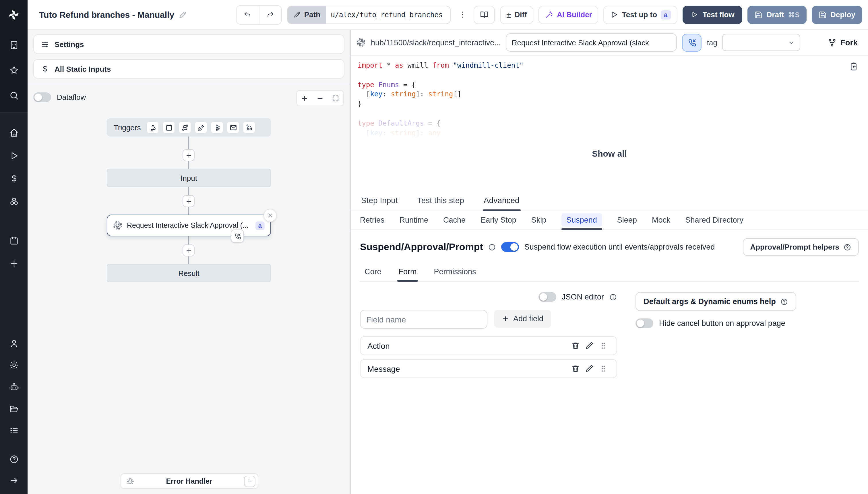 This screenshot has width=868, height=494. I want to click on sidebar-item-building, so click(14, 45).